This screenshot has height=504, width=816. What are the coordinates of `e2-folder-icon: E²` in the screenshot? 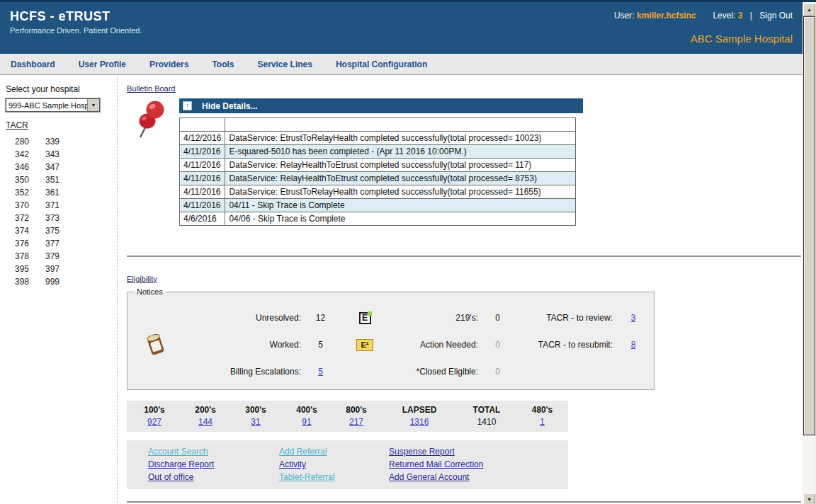 It's located at (365, 345).